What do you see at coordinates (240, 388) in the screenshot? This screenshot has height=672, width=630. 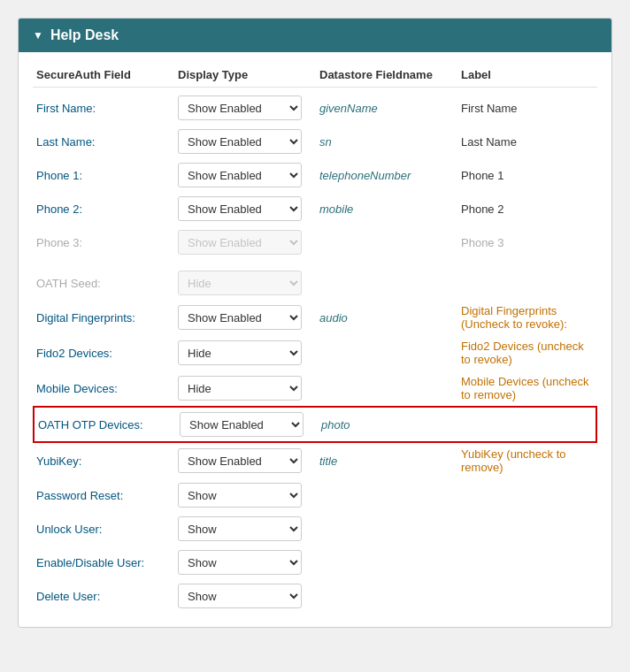 I see `display-select-mobile-devices: Show EnabledShow DisabledHide` at bounding box center [240, 388].